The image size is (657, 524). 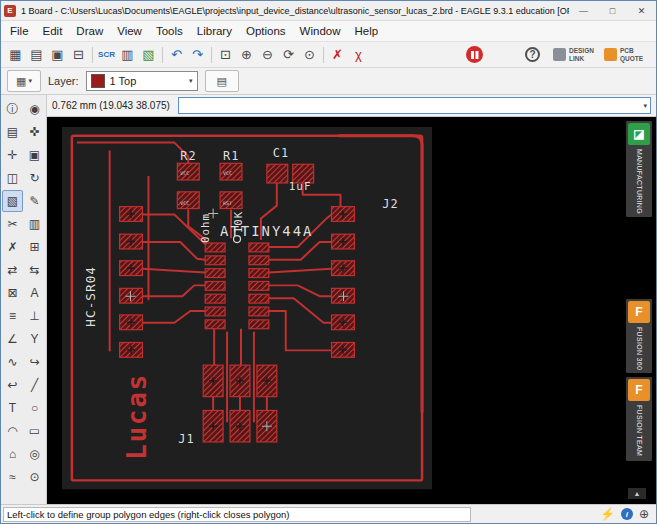 What do you see at coordinates (640, 430) in the screenshot?
I see `side-tab-label: FUSION TEAM` at bounding box center [640, 430].